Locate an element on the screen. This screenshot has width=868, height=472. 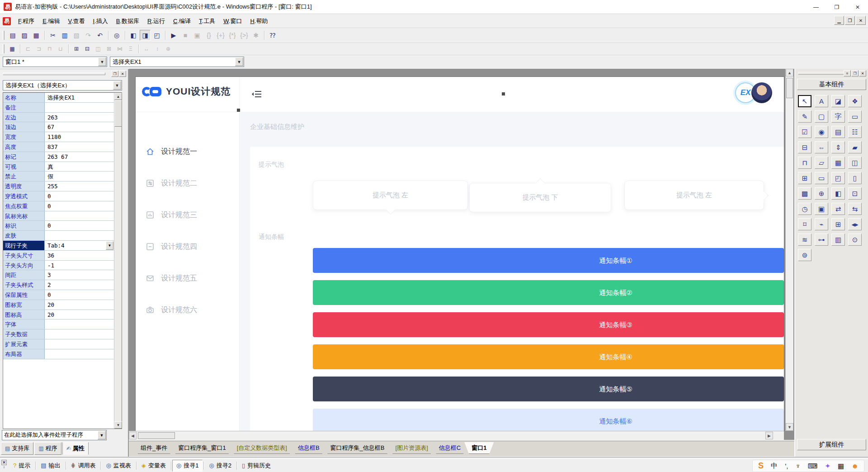
menu-B.数据库: B.数据库 is located at coordinates (127, 21).